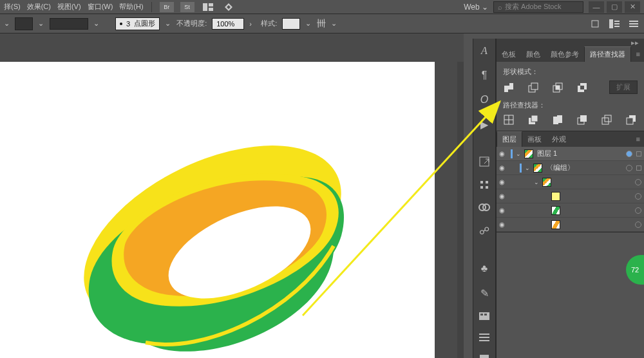 The height and width of the screenshot is (358, 644). I want to click on exclude-icon, so click(582, 88).